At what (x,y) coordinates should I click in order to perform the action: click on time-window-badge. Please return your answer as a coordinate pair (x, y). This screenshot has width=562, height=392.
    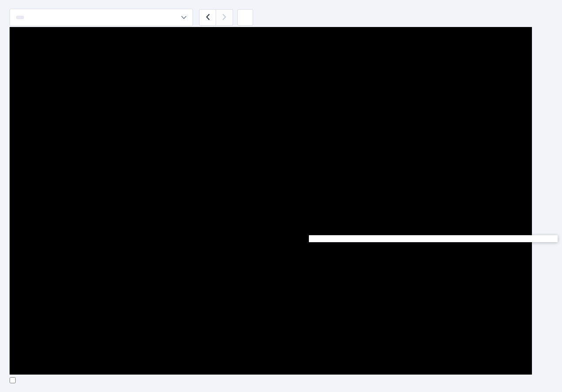
    Looking at the image, I should click on (20, 17).